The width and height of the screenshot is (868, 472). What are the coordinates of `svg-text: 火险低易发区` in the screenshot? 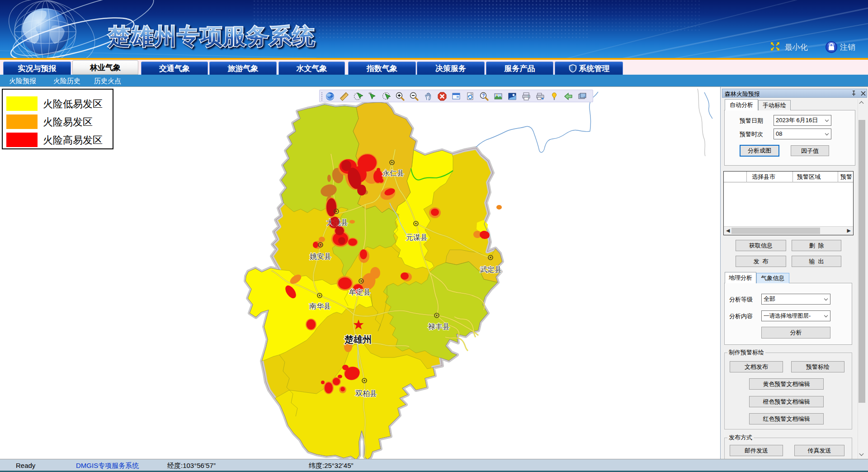 It's located at (73, 104).